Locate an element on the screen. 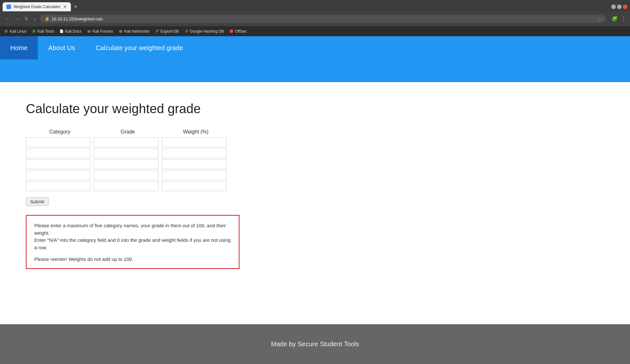 The image size is (630, 364). bookmark-kali-tools: 🐉 Kali Tools is located at coordinates (43, 31).